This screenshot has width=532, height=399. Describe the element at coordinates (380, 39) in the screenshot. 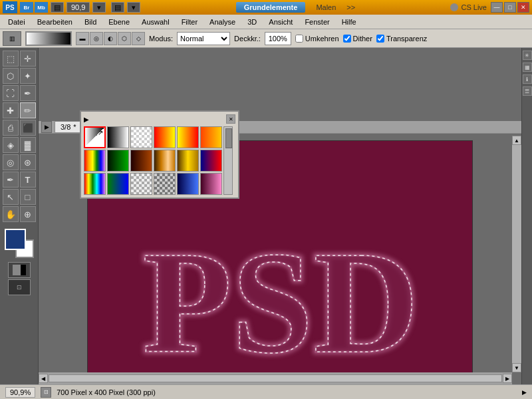

I see `transparenz-checkbox` at that location.